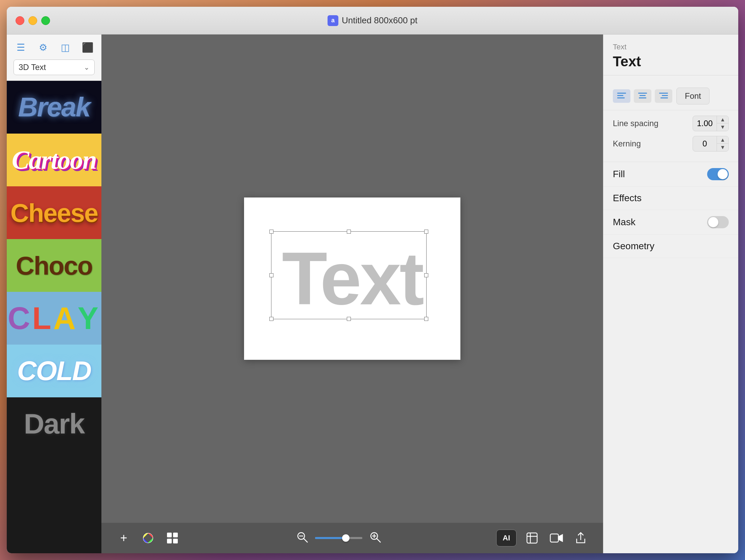 Image resolution: width=745 pixels, height=560 pixels. I want to click on layers-icon: ◫, so click(65, 47).